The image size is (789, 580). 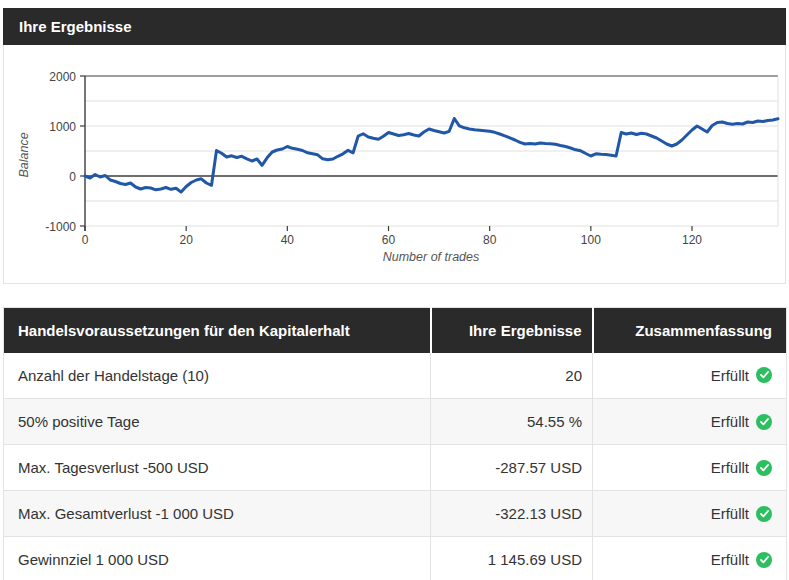 What do you see at coordinates (396, 468) in the screenshot?
I see `table-row: Max. Tagesverlust -500 USD-287.57 USDErf…` at bounding box center [396, 468].